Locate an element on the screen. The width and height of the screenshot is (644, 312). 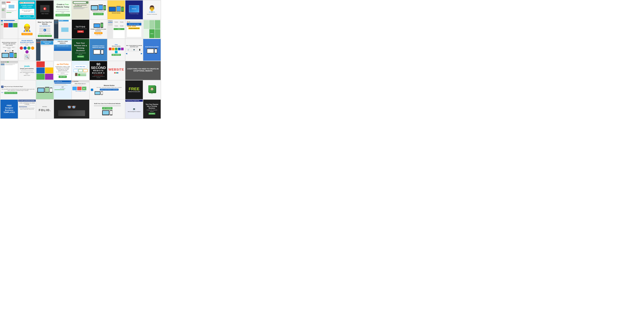
jimdo-reasons: Over 1,000 Reasons to Choose Jimdo. is located at coordinates (27, 73).